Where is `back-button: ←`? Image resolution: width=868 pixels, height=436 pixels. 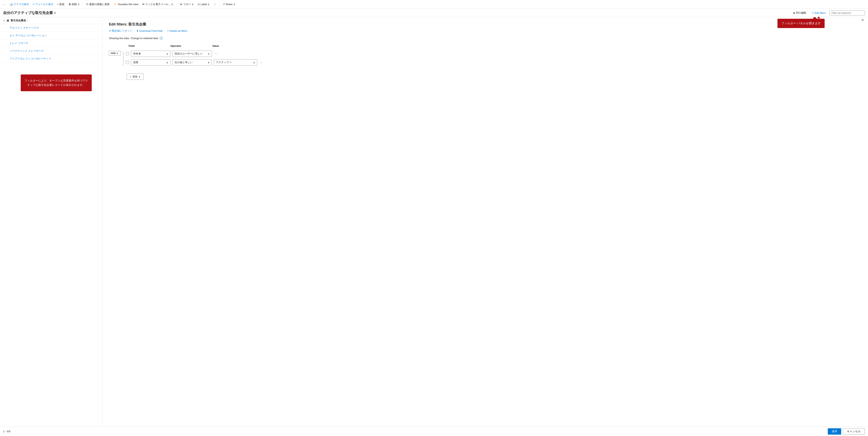 back-button: ← is located at coordinates (5, 4).